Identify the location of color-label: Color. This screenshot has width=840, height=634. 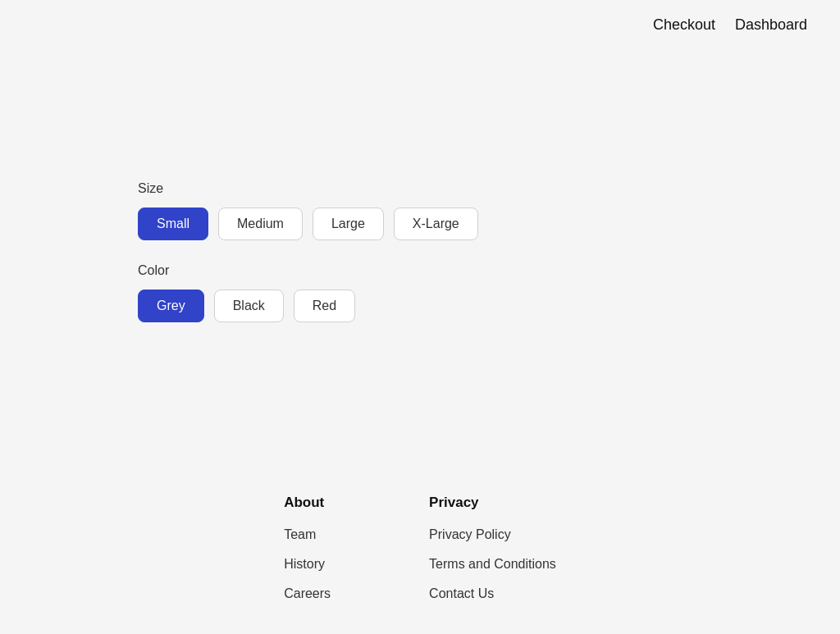
(489, 271).